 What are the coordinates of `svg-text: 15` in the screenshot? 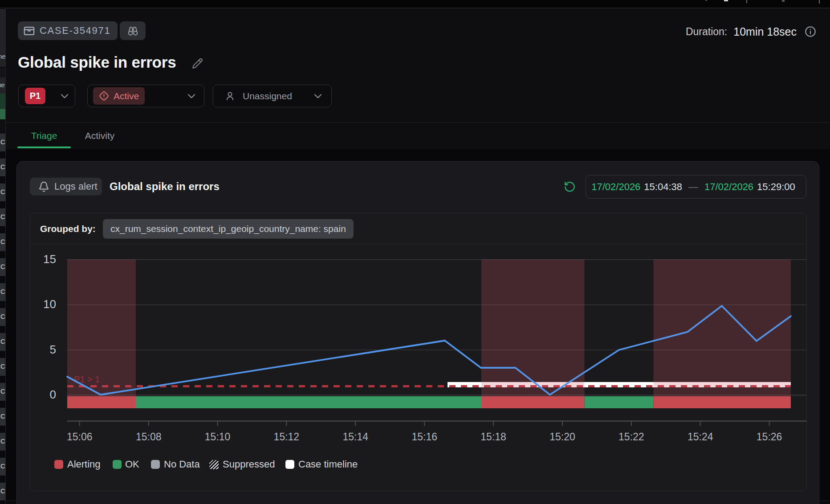 It's located at (50, 259).